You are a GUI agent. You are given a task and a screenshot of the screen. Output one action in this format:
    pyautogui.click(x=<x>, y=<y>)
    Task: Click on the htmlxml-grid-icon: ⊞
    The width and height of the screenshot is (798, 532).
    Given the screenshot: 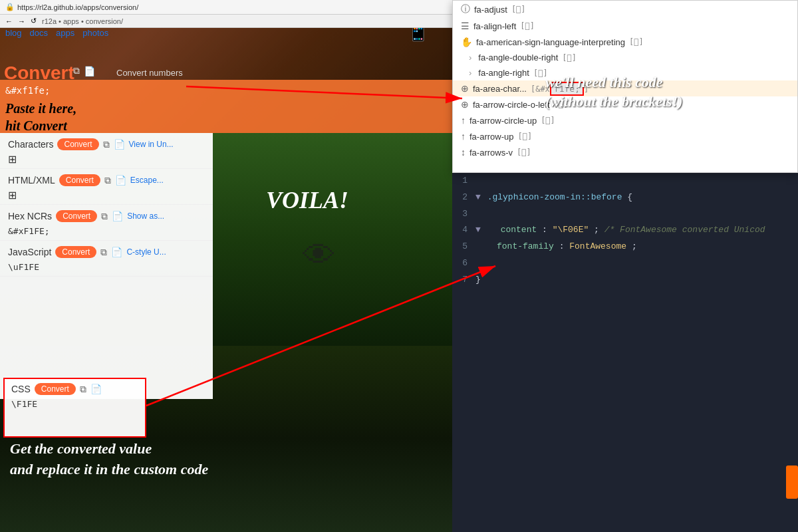 What is the action you would take?
    pyautogui.click(x=106, y=196)
    